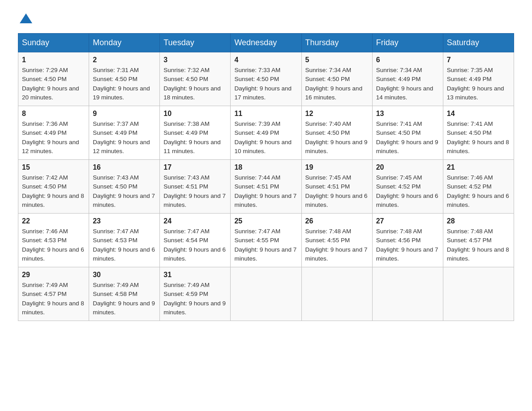 This screenshot has width=532, height=411. Describe the element at coordinates (54, 240) in the screenshot. I see `calendar-cell: 22 Sunrise: 7:46 AMSunset: 4:53 PMDaylig…` at that location.